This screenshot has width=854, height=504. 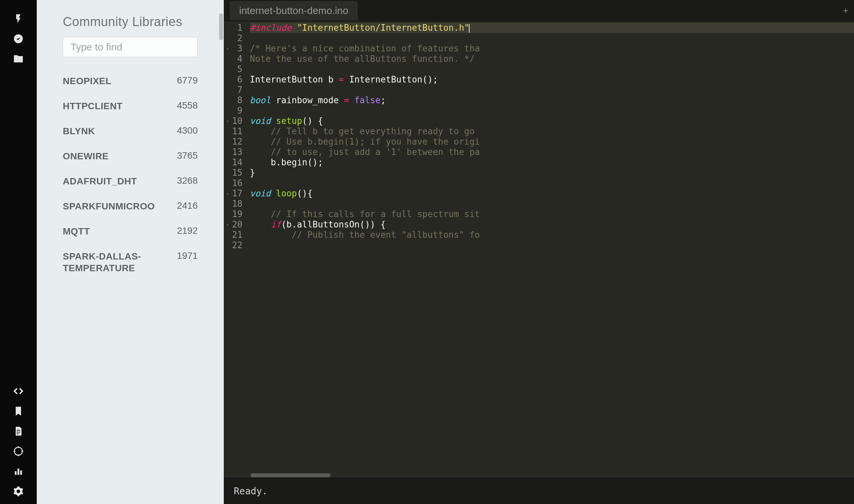 I want to click on line-number: 4, so click(x=235, y=59).